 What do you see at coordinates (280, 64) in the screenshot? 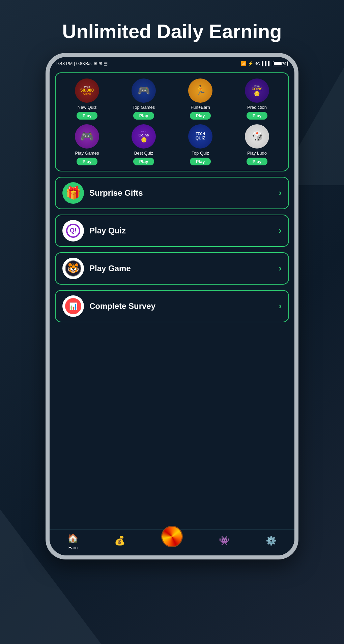
I see `battery-indicator: 79` at bounding box center [280, 64].